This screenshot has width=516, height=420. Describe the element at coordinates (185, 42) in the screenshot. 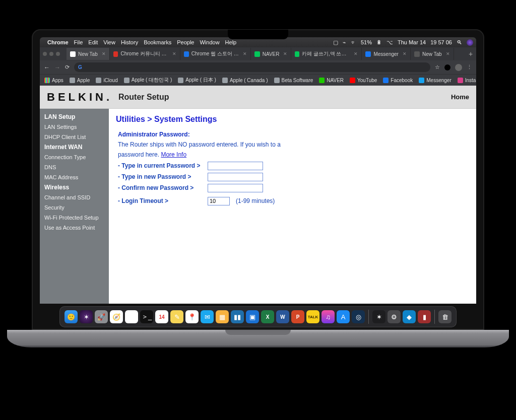

I see `menu-people: People` at that location.